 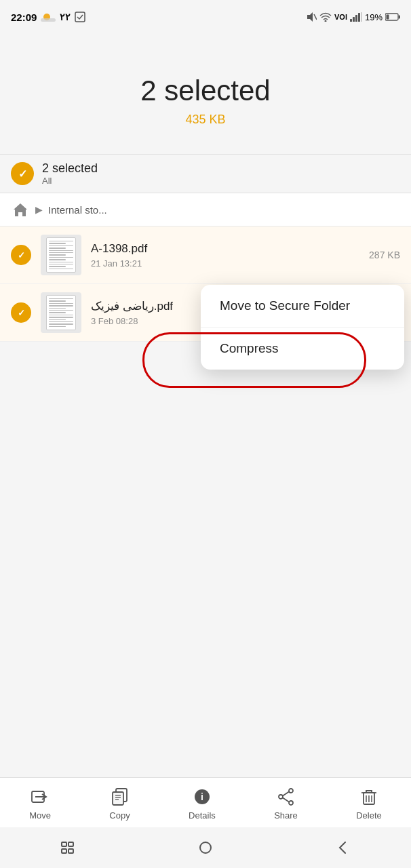 I want to click on file-date-1: 21 Jan 13:21, so click(x=225, y=263).